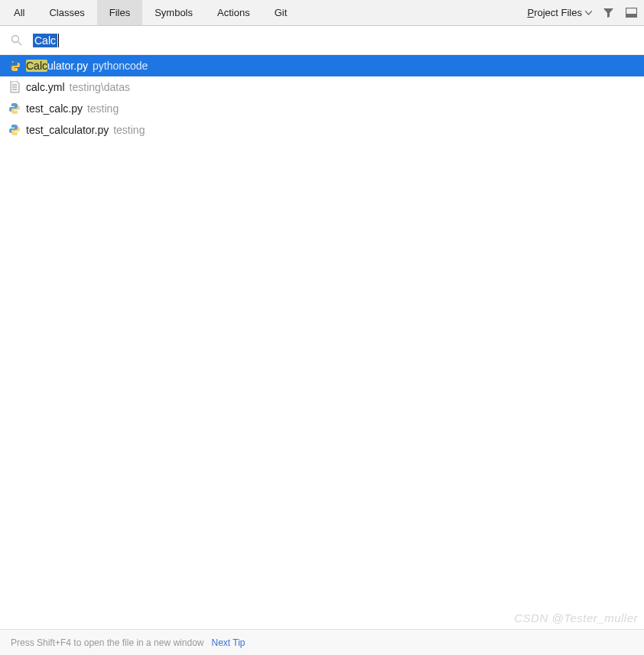  I want to click on filter-icon, so click(608, 13).